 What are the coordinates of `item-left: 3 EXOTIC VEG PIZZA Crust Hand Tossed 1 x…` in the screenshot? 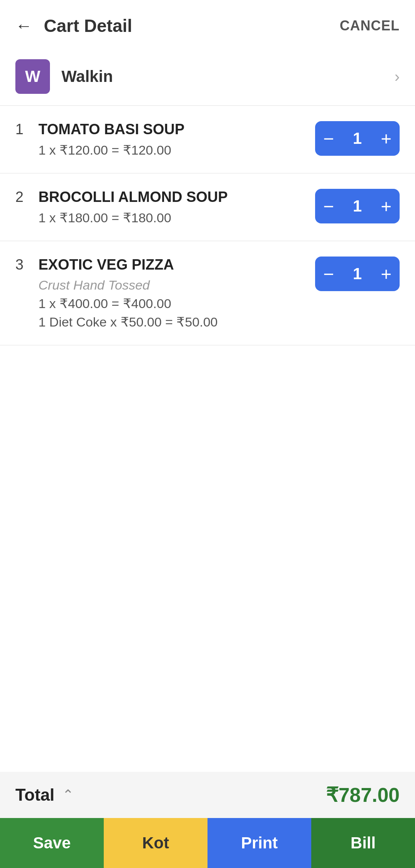 It's located at (165, 293).